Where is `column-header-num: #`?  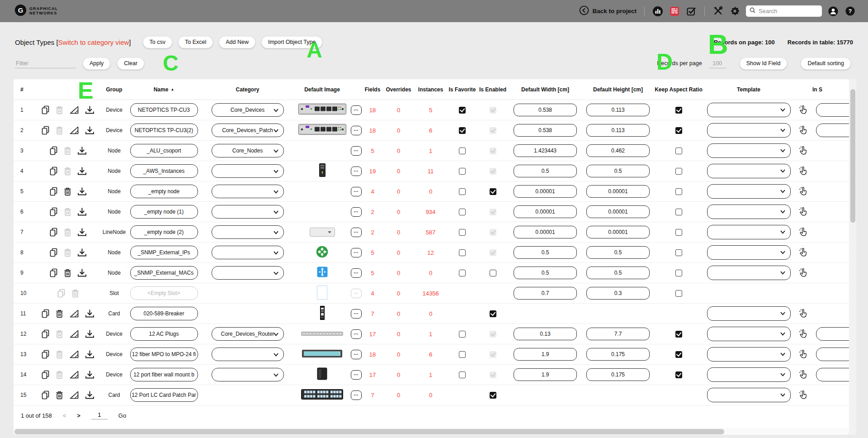
column-header-num: # is located at coordinates (24, 90).